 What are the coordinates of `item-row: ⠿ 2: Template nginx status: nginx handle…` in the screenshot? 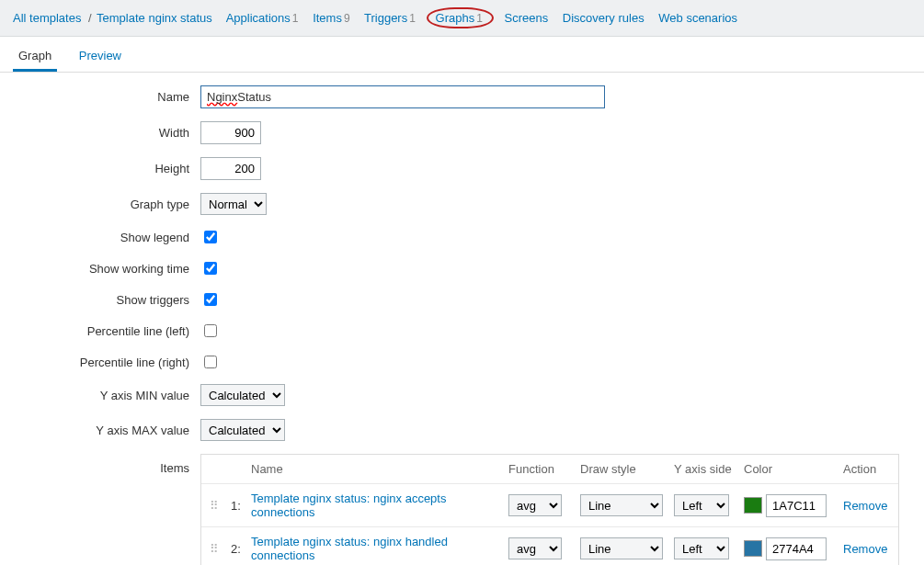 It's located at (550, 546).